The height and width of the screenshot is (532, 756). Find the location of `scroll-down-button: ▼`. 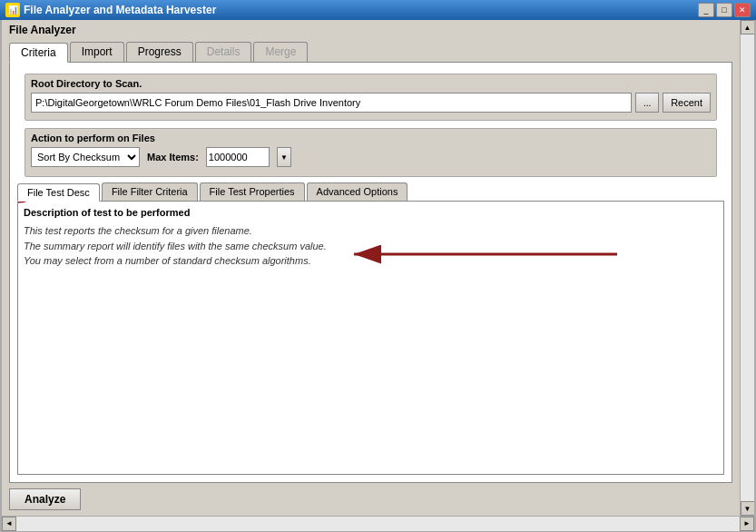

scroll-down-button: ▼ is located at coordinates (748, 508).